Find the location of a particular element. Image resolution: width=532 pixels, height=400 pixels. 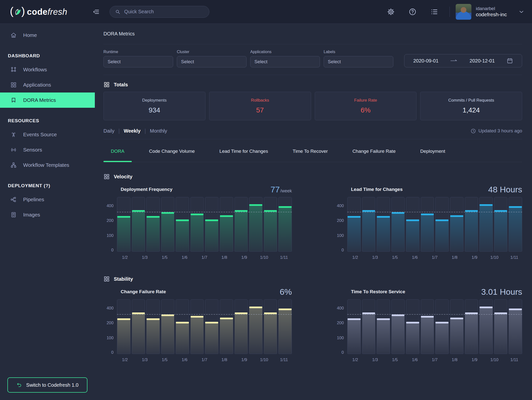

sidebar-item-images: Images is located at coordinates (47, 215).